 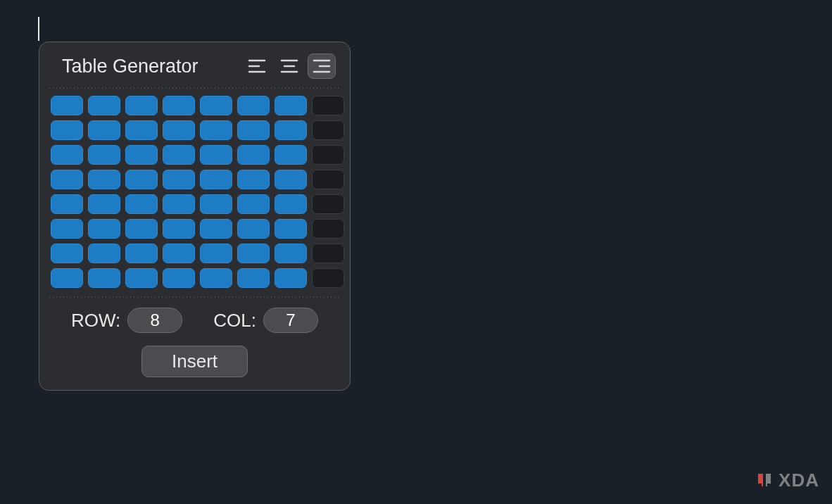 I want to click on align-left-button, so click(x=257, y=66).